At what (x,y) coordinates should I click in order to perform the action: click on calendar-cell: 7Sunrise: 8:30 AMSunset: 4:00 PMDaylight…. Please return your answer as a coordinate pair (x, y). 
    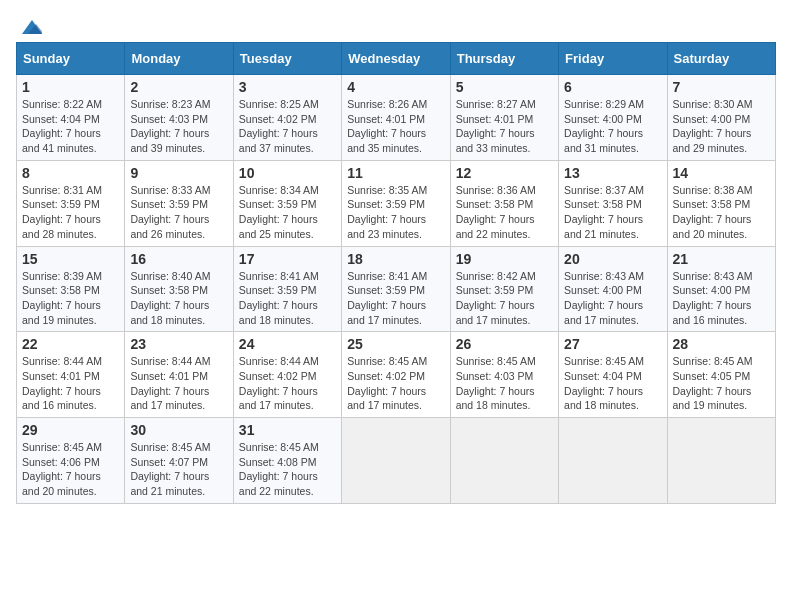
    Looking at the image, I should click on (721, 118).